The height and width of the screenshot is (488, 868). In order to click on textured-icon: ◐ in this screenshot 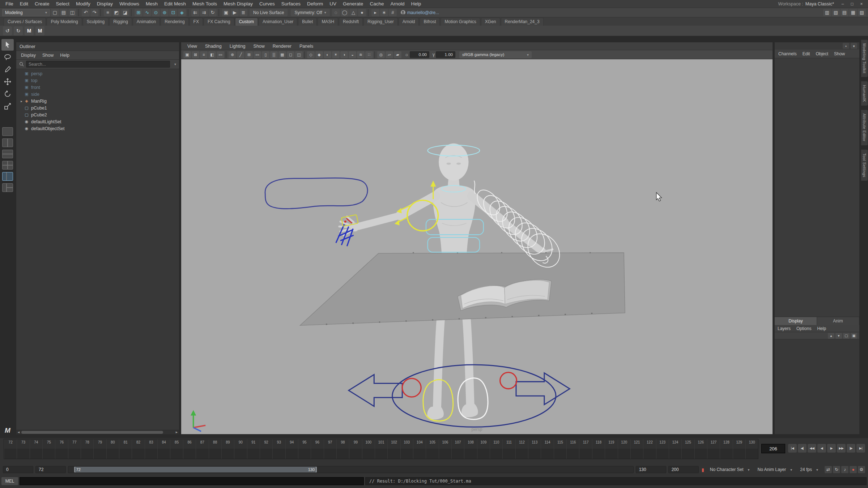, I will do `click(328, 55)`.